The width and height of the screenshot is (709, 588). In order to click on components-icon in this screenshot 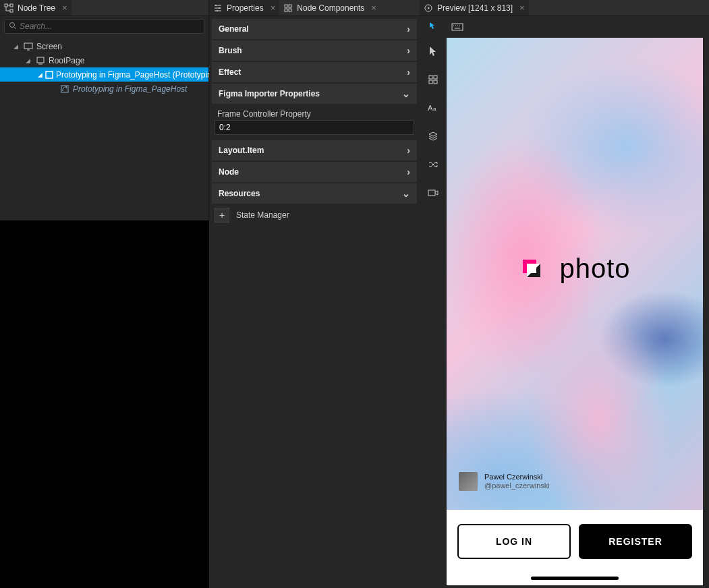, I will do `click(288, 8)`.